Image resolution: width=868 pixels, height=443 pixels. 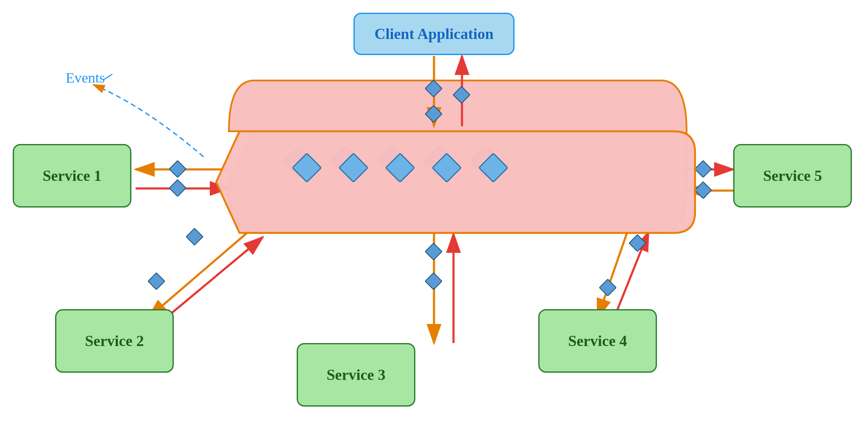 I want to click on service4-box: Service 4, so click(x=598, y=341).